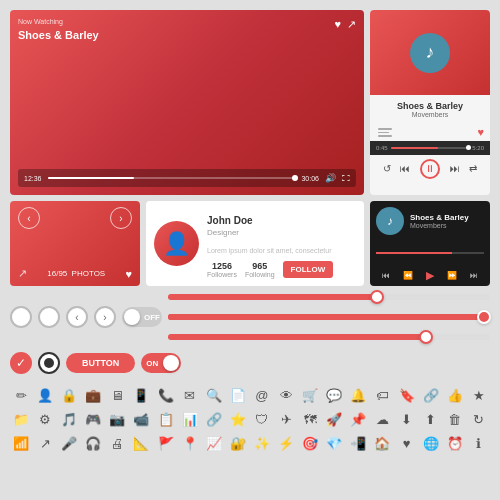 The width and height of the screenshot is (500, 500). I want to click on target-icon: 🎯, so click(310, 443).